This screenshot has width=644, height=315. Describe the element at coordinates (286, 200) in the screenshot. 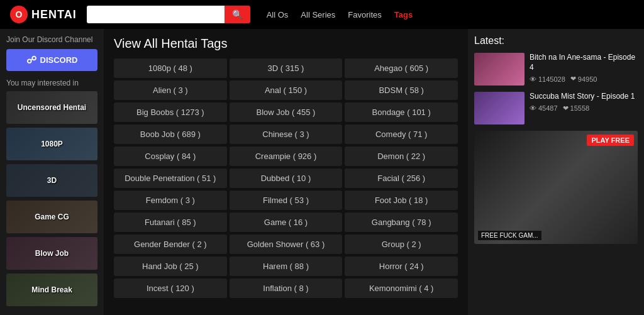

I see `tag-item: Filmed ( 53 )` at that location.